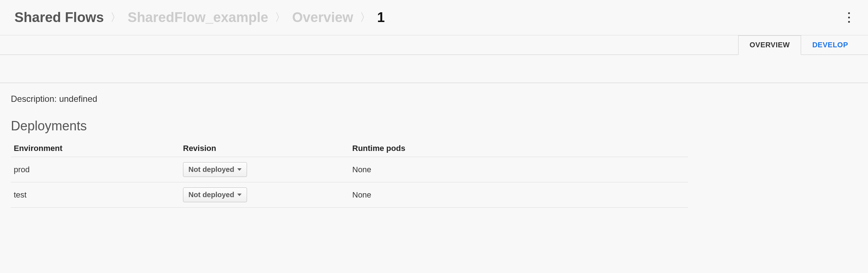 The image size is (868, 273). Describe the element at coordinates (434, 69) in the screenshot. I see `toolbar-band` at that location.